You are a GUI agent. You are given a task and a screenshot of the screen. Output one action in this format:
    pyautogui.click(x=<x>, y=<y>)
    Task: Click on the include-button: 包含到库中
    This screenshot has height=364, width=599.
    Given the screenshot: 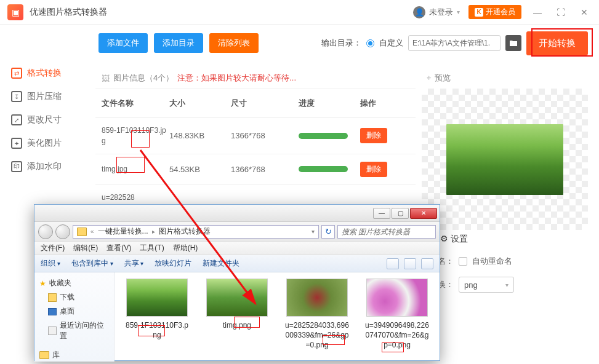 What is the action you would take?
    pyautogui.click(x=92, y=263)
    